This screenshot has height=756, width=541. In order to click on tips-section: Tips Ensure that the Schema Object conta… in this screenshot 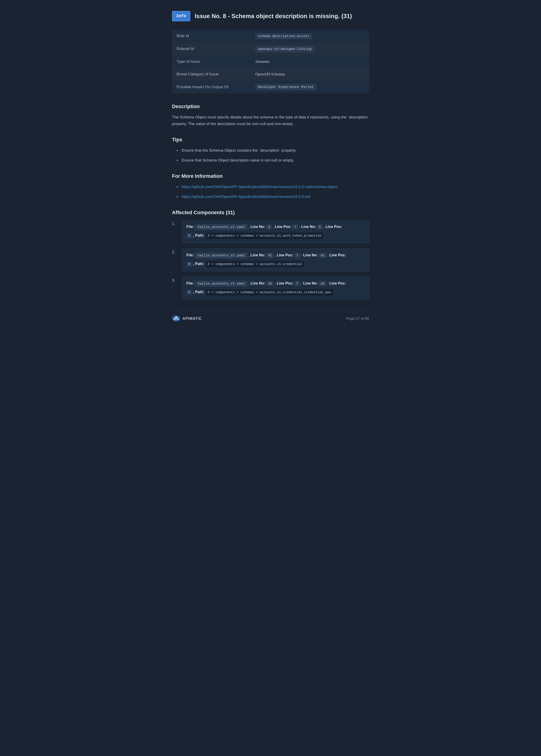, I will do `click(270, 150)`.